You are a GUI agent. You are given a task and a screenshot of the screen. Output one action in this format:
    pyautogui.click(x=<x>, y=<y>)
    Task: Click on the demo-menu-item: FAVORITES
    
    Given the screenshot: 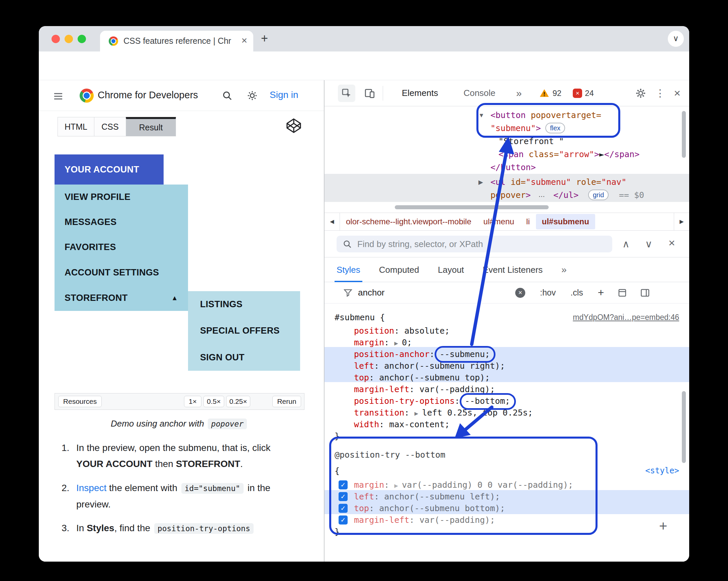 What is the action you would take?
    pyautogui.click(x=122, y=247)
    